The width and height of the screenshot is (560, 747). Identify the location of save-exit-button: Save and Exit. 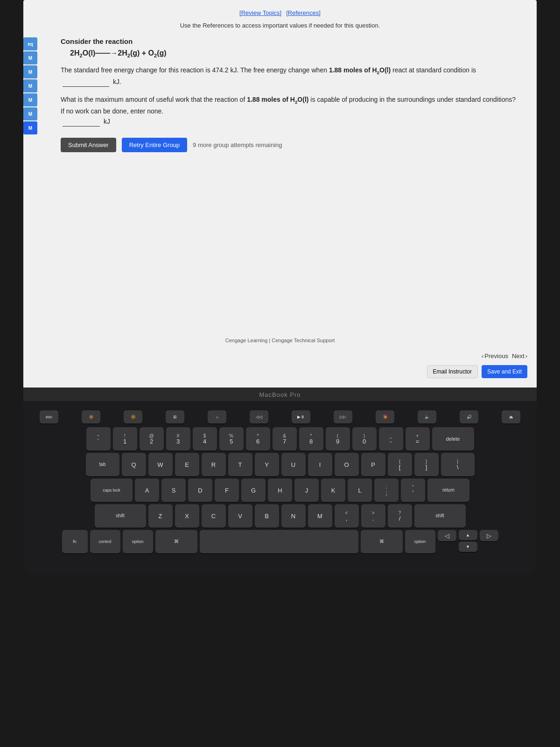
(504, 372).